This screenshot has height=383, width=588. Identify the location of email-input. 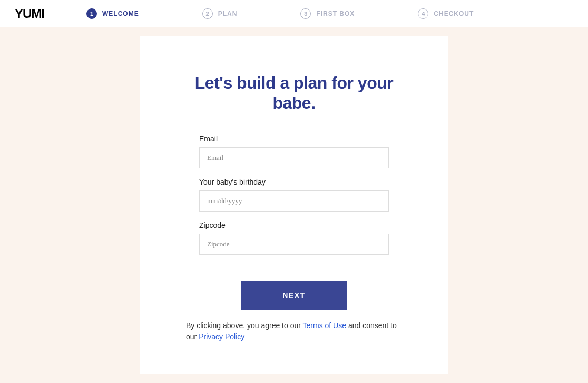
(294, 158).